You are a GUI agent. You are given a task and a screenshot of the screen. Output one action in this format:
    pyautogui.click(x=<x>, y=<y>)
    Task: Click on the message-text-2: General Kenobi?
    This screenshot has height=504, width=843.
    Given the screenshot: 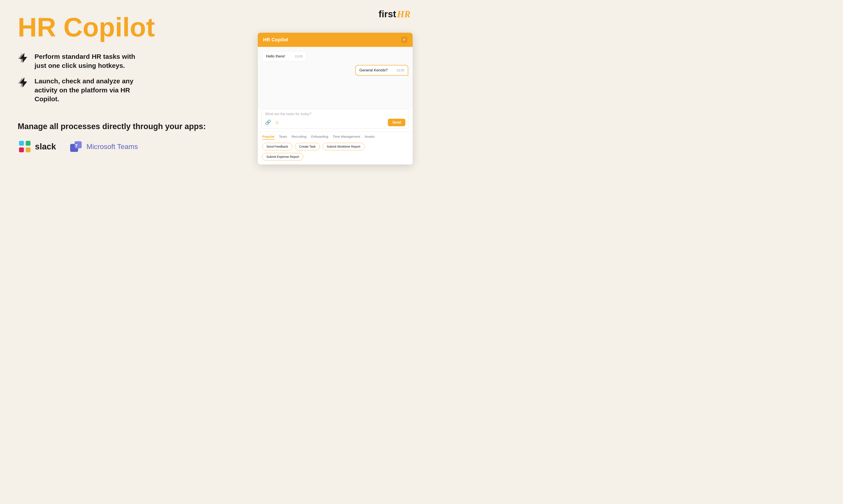 What is the action you would take?
    pyautogui.click(x=373, y=70)
    